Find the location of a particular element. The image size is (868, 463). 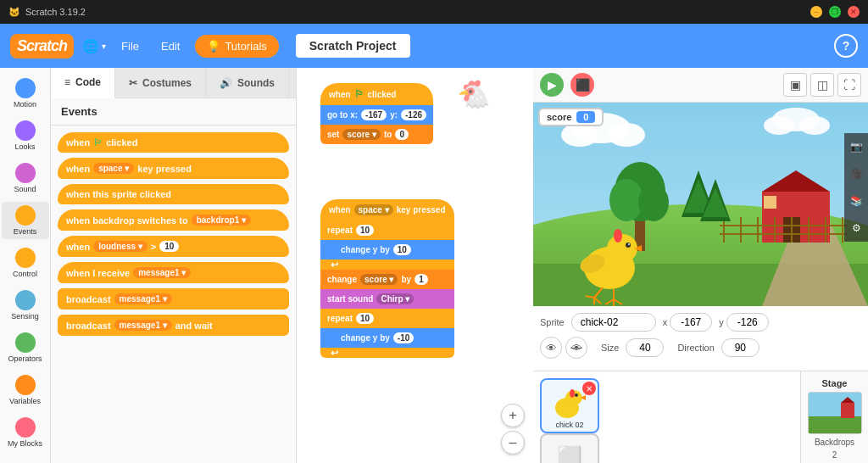

flag-icon: 🏳 is located at coordinates (359, 94).